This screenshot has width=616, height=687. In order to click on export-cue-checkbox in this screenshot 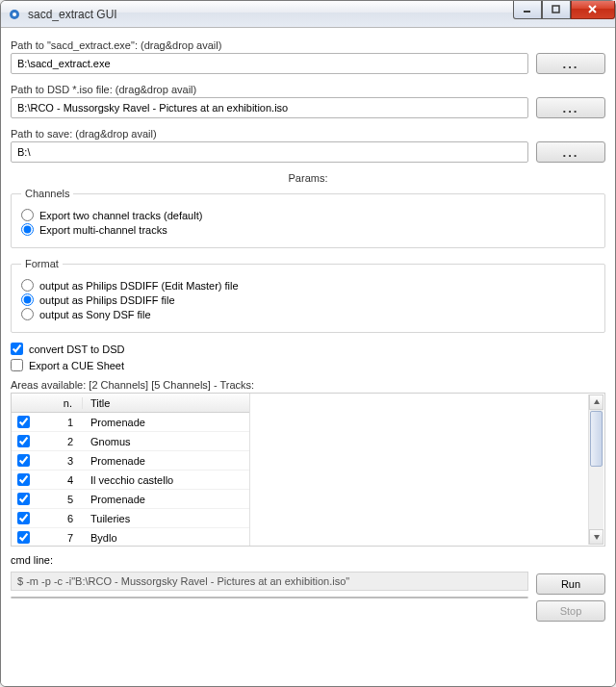, I will do `click(17, 366)`.